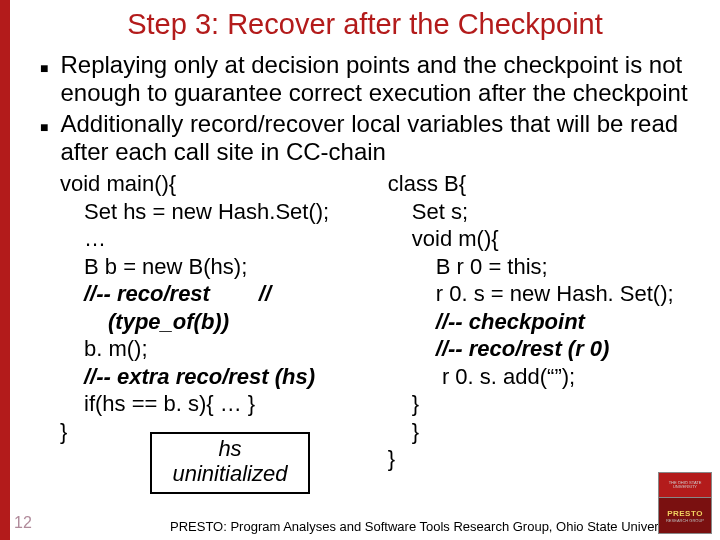 The image size is (720, 540). Describe the element at coordinates (23, 523) in the screenshot. I see `page-number: 12` at that location.